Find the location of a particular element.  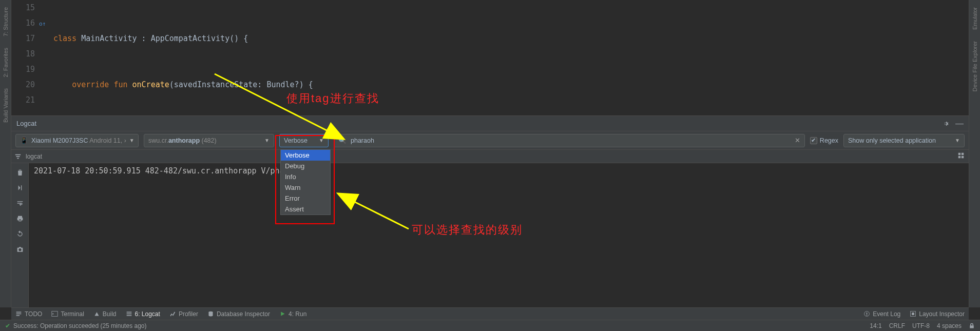

restart-icon is located at coordinates (20, 234).